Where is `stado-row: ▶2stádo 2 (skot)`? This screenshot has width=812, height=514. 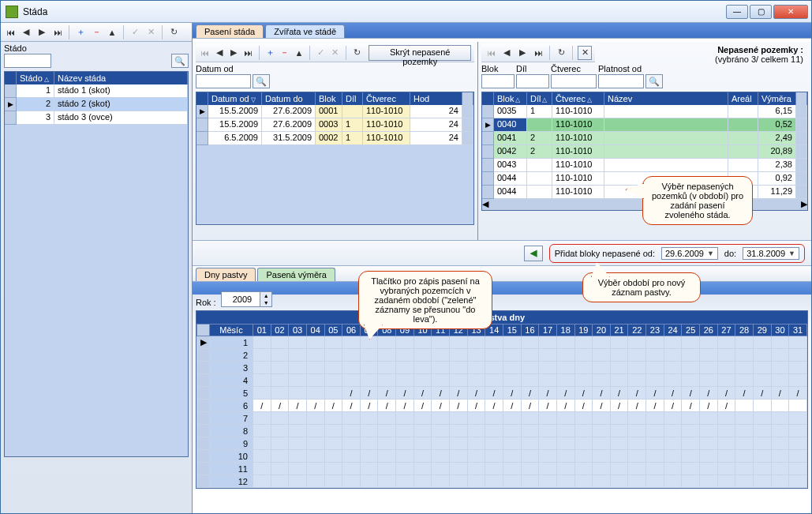 stado-row: ▶2stádo 2 (skot) is located at coordinates (96, 104).